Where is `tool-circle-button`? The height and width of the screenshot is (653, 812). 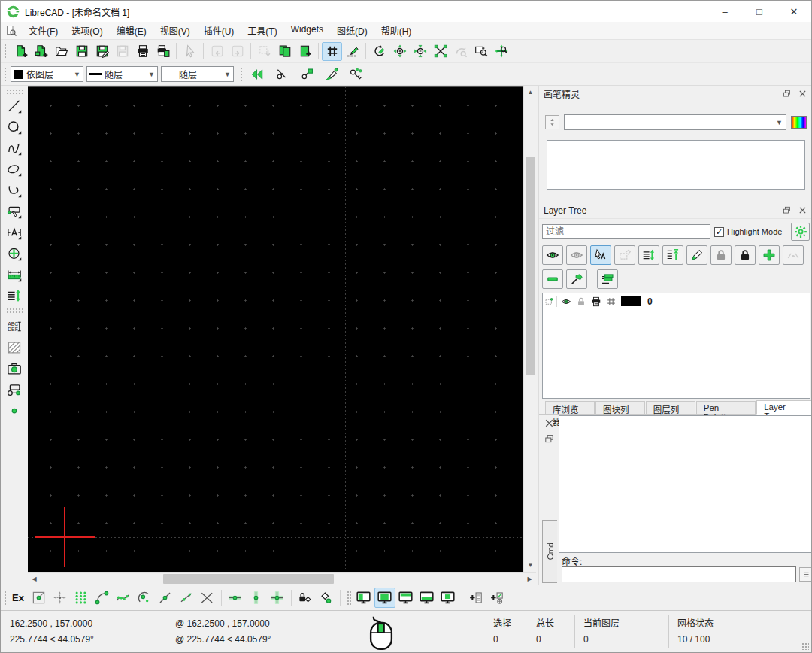 tool-circle-button is located at coordinates (14, 127).